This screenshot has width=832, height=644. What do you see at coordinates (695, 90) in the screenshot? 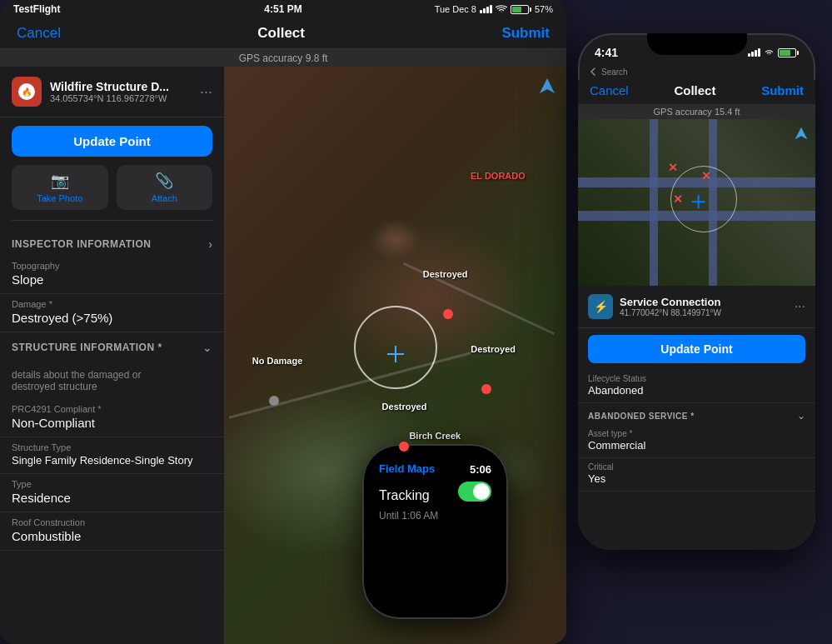
I see `phone-nav-title: Collect` at bounding box center [695, 90].